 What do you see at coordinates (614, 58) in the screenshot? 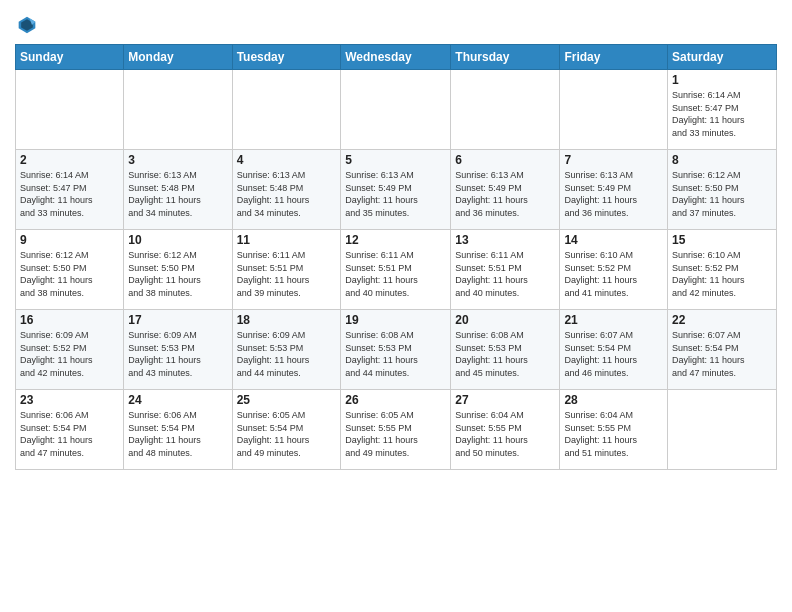
I see `weekday-header-friday: Friday` at bounding box center [614, 58].